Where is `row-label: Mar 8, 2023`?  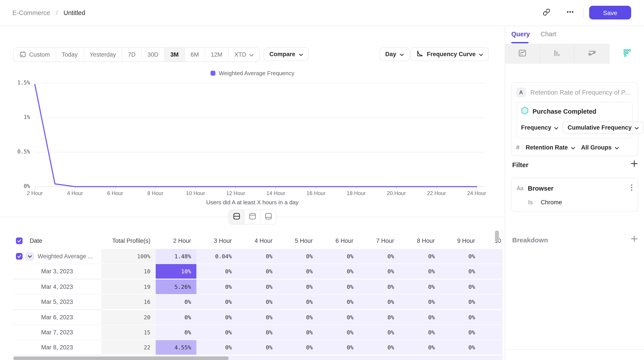 row-label: Mar 8, 2023 is located at coordinates (43, 348).